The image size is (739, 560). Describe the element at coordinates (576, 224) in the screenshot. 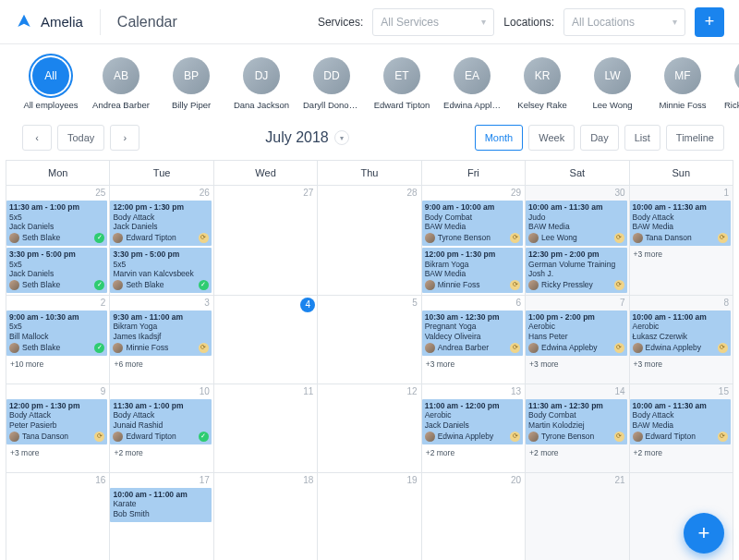

I see `calendar-event: 10:00 am - 11:30 amJudoBAW MediaLee Wong…` at that location.